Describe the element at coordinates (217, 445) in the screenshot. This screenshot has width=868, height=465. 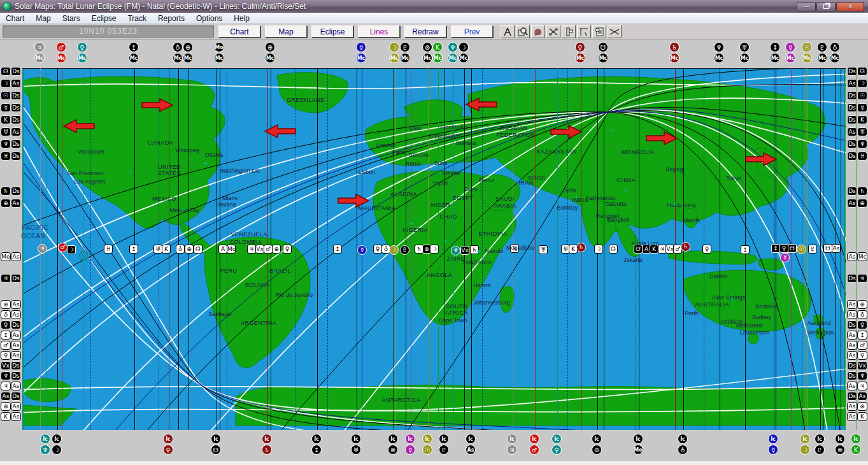
I see `ic-line-marker: Ic☋` at that location.